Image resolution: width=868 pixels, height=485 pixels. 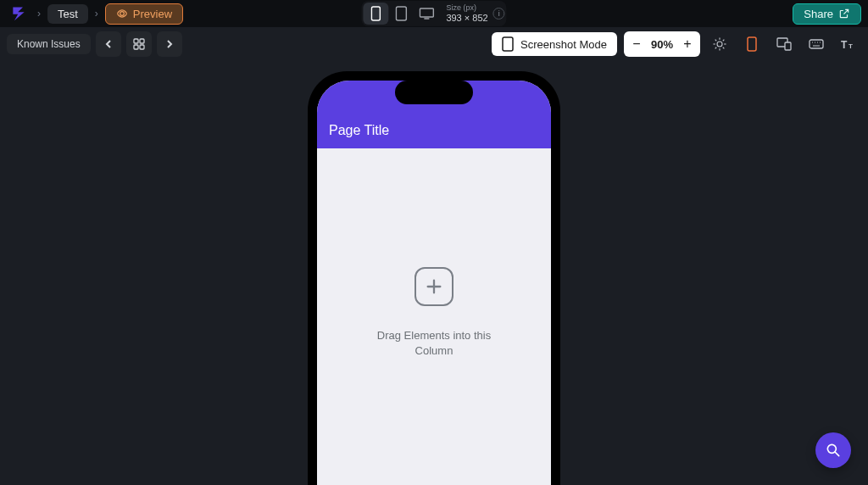 What do you see at coordinates (139, 44) in the screenshot?
I see `grid-icon` at bounding box center [139, 44].